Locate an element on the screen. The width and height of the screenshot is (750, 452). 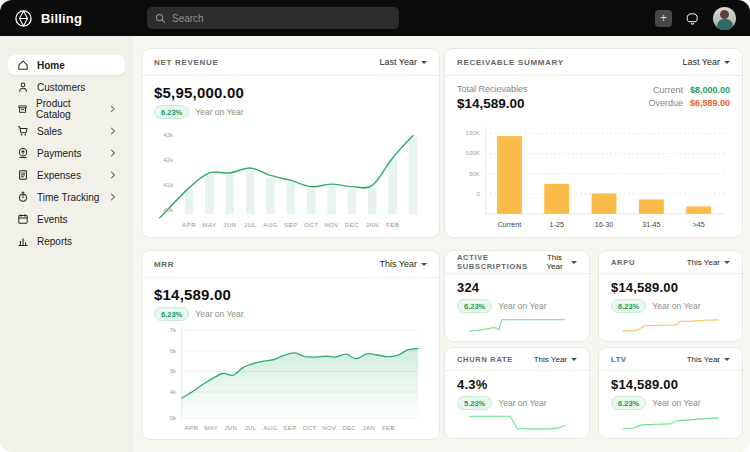
svg-text: 43k is located at coordinates (168, 134).